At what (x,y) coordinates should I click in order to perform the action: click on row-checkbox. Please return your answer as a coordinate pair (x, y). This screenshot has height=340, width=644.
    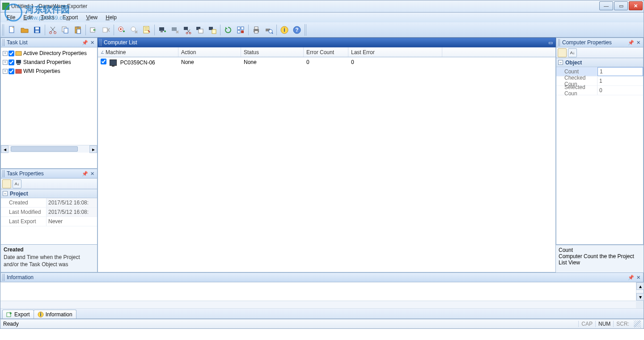
    Looking at the image, I should click on (104, 62).